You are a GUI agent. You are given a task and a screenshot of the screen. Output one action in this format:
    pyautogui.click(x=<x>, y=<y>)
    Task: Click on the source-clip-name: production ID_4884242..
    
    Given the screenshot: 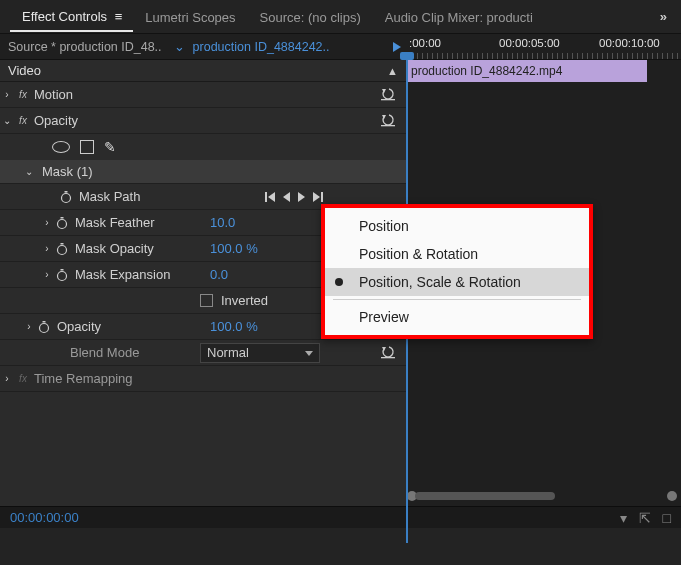 What is the action you would take?
    pyautogui.click(x=288, y=47)
    